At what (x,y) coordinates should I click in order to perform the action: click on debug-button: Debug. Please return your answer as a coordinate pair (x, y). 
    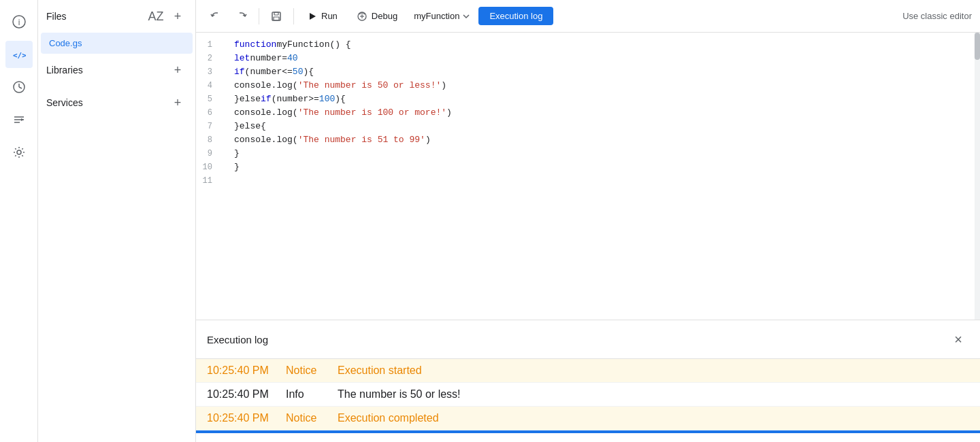
    Looking at the image, I should click on (377, 16).